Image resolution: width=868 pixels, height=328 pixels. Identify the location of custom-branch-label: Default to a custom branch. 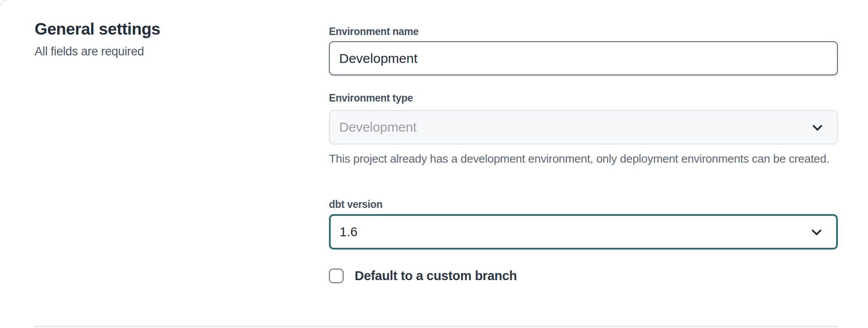
(436, 276).